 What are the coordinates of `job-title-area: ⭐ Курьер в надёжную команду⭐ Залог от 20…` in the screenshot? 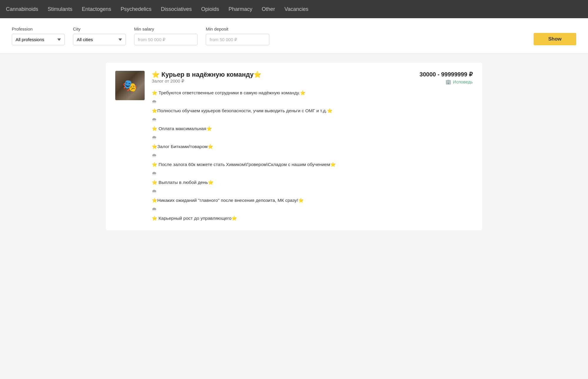 It's located at (206, 80).